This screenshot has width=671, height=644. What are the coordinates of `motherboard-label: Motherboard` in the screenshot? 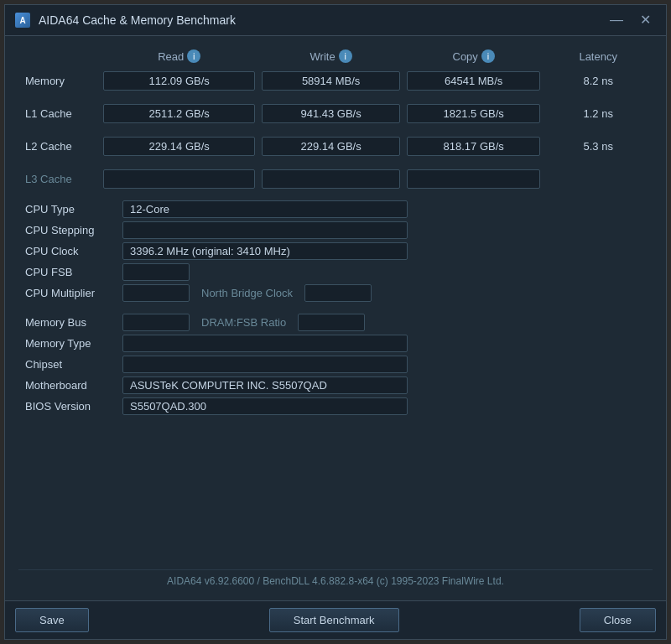 It's located at (69, 386).